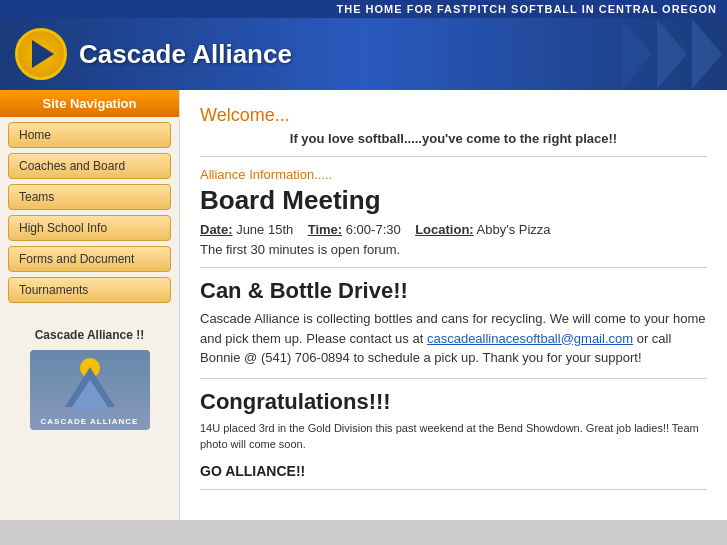  I want to click on alliance-info-heading: Alliance Information....., so click(454, 174).